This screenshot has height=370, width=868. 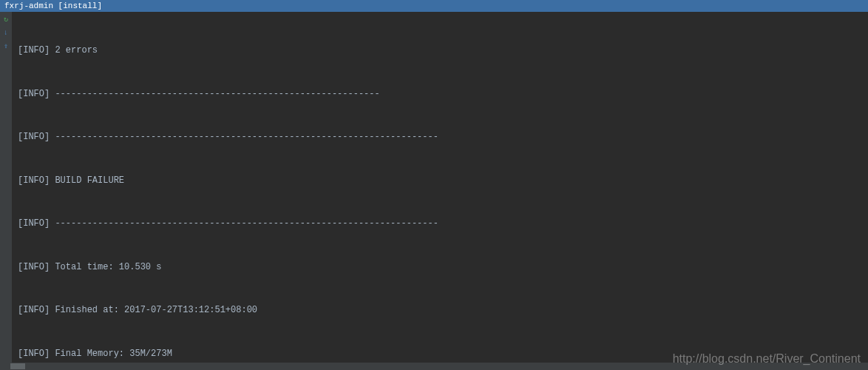 I want to click on horizontal-scrollbar, so click(x=434, y=366).